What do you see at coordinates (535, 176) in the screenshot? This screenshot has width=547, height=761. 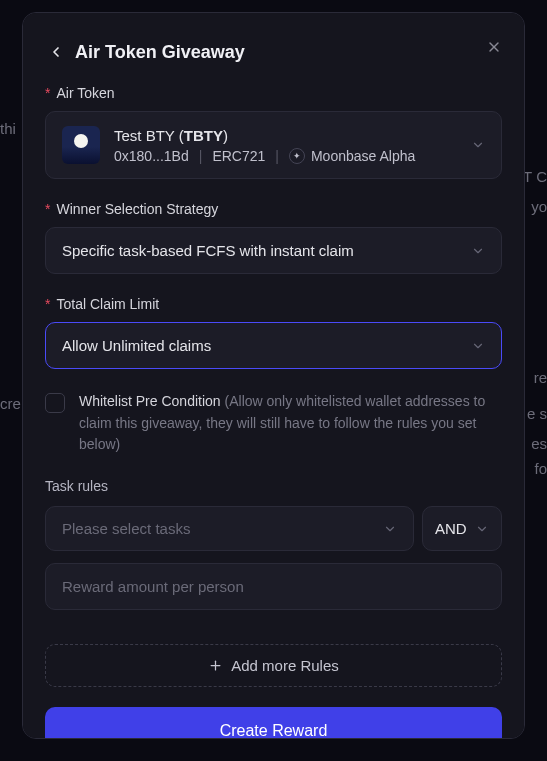 I see `bg-text: T C` at bounding box center [535, 176].